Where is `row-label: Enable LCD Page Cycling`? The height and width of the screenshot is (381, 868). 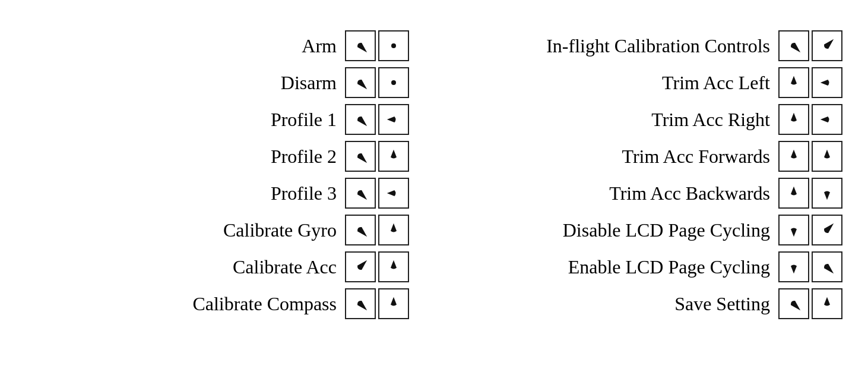
row-label: Enable LCD Page Cycling is located at coordinates (669, 267).